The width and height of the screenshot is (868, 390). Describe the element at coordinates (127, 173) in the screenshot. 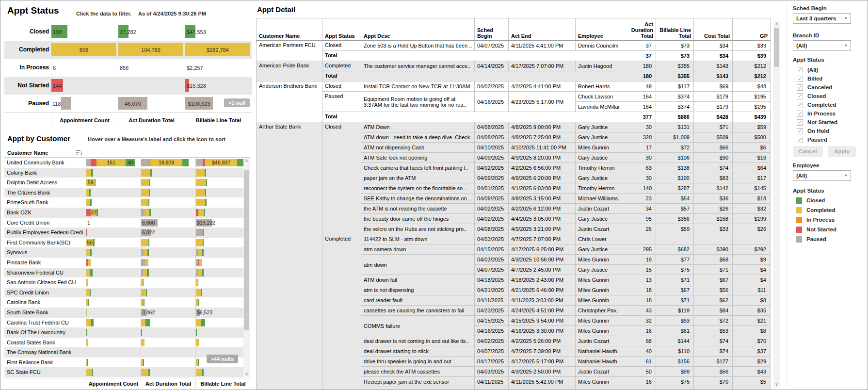

I see `customer-row: Colony Bank` at that location.